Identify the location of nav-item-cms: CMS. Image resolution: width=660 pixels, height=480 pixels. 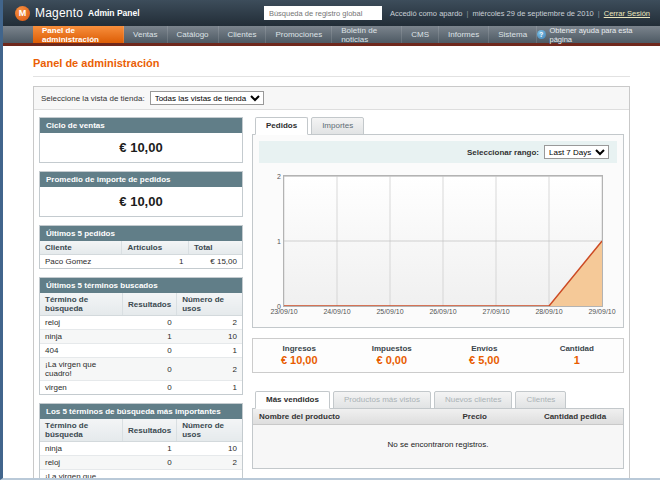
(420, 34).